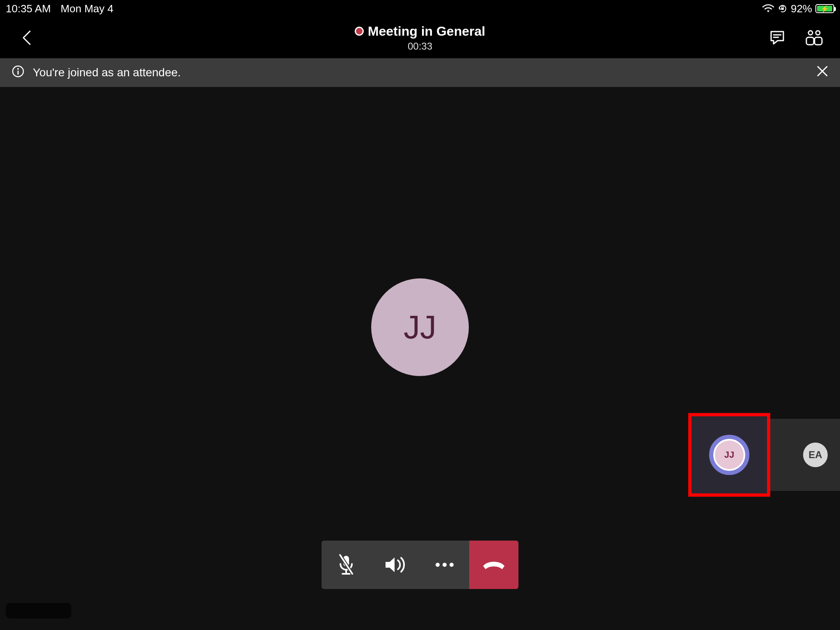 The image size is (840, 630). What do you see at coordinates (420, 46) in the screenshot?
I see `meeting-timer: 00:33` at bounding box center [420, 46].